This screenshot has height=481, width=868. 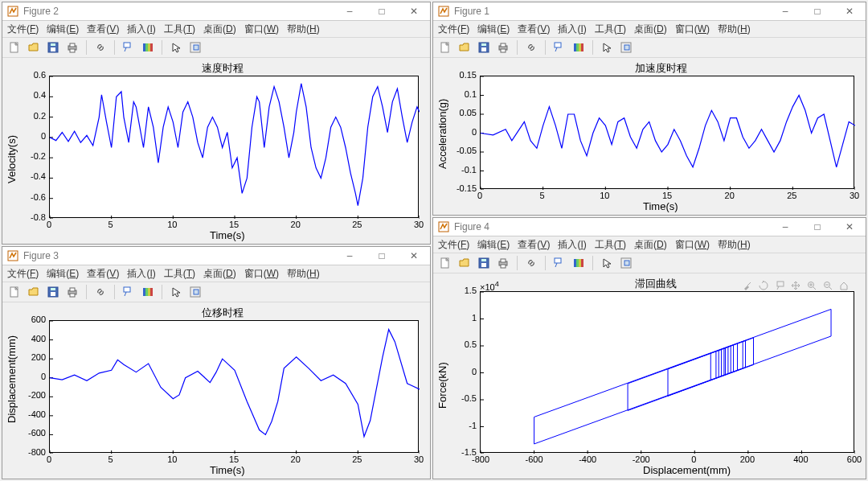 I want to click on titlebar: Figure 2 – □ ✕, so click(x=216, y=11).